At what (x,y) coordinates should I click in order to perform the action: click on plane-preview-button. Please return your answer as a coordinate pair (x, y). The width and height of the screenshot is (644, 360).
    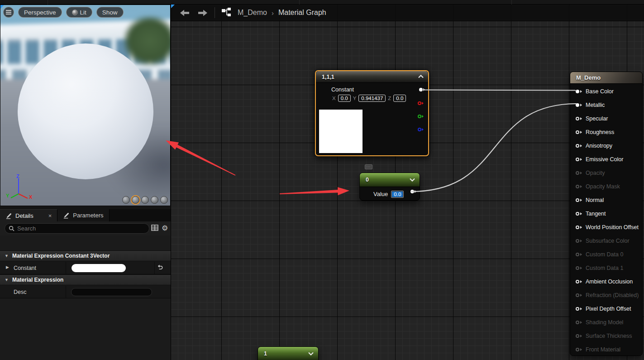
    Looking at the image, I should click on (145, 200).